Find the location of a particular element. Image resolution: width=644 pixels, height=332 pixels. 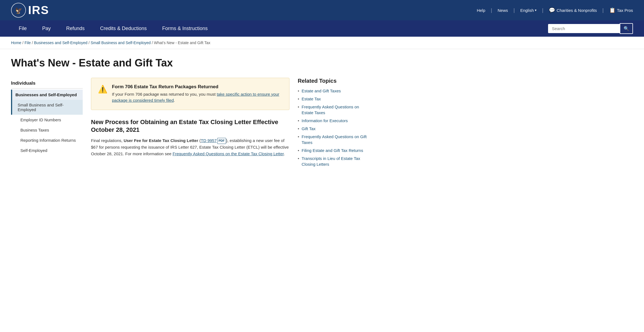

news-link: News is located at coordinates (503, 10).